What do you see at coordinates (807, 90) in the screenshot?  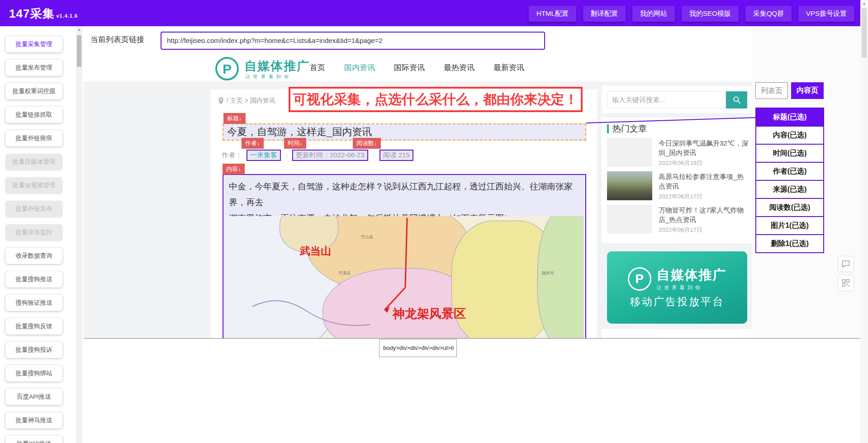 I see `tab-content-page: 内容页` at bounding box center [807, 90].